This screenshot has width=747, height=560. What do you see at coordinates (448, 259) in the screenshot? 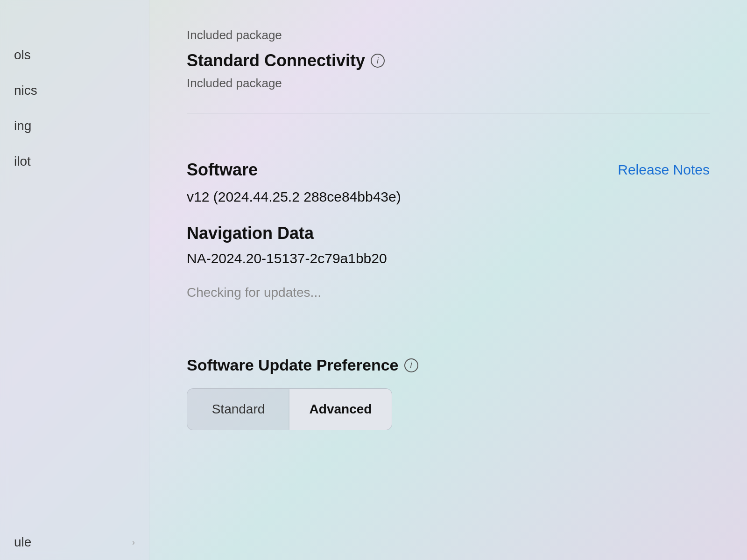
I see `nav-data-value: NA-2024.20-15137-2c79a1bb20` at bounding box center [448, 259].